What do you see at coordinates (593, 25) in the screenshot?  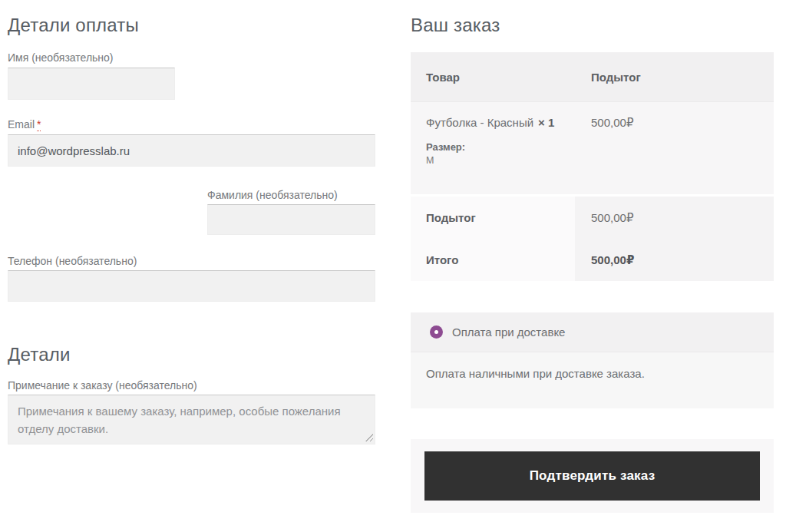 I see `order-title: Ваш заказ` at bounding box center [593, 25].